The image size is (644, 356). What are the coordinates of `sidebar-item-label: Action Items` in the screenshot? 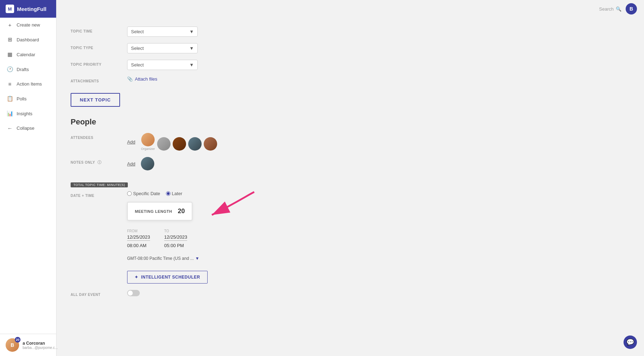 It's located at (29, 84).